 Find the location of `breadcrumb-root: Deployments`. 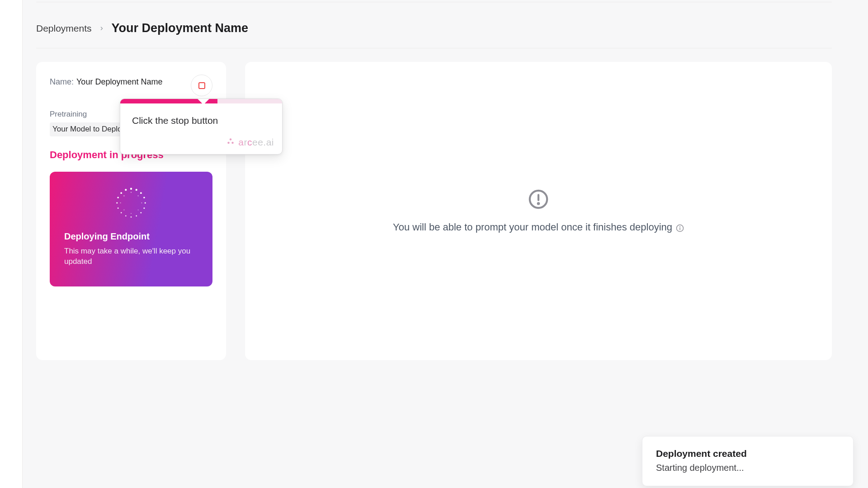

breadcrumb-root: Deployments is located at coordinates (64, 28).